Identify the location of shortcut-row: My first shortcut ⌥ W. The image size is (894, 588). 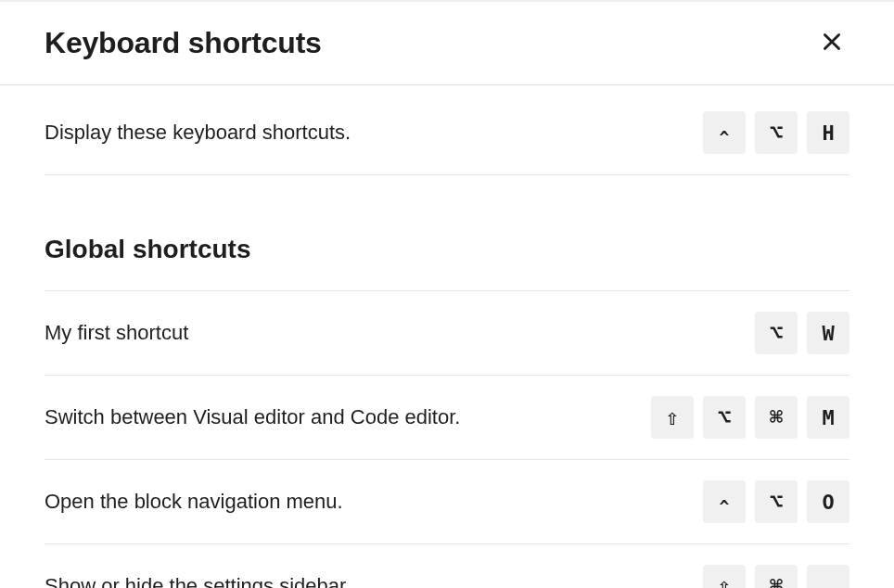
(447, 334).